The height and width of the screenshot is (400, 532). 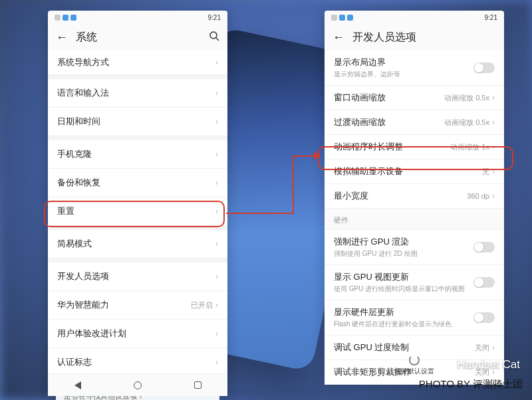 I want to click on row-huawei-ability: 华为智慧能力 已开启 ›, so click(x=138, y=306).